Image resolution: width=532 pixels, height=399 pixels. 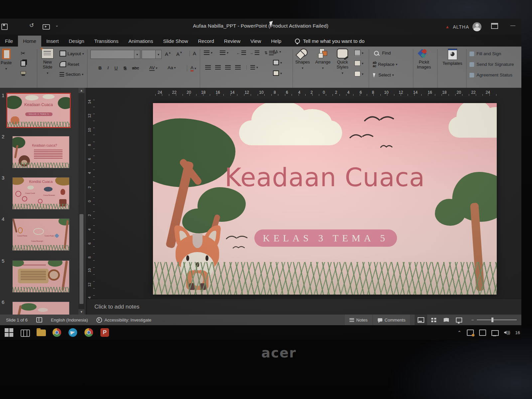 I want to click on slide-thumbnail-1: Keadaan Cuaca KELAS 3 TEMA 5, so click(x=39, y=110).